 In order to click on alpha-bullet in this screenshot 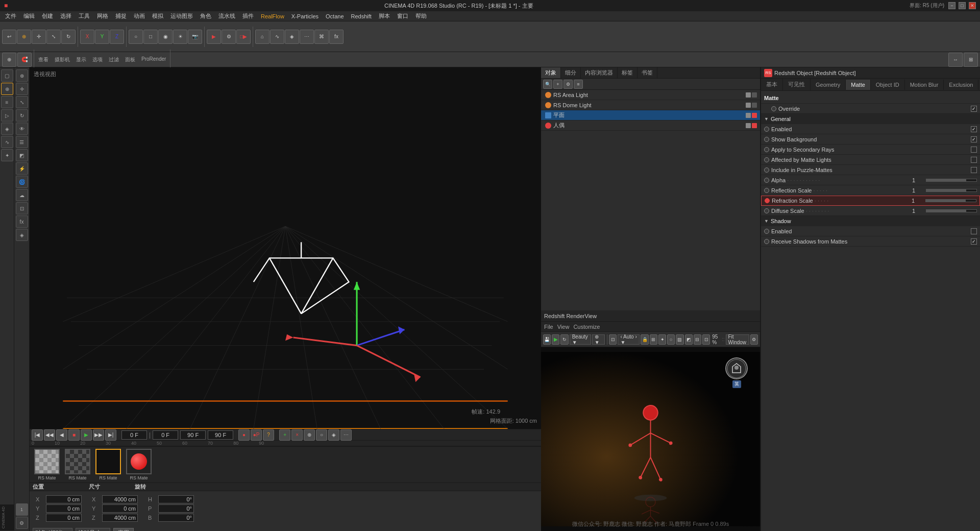, I will do `click(767, 180)`.